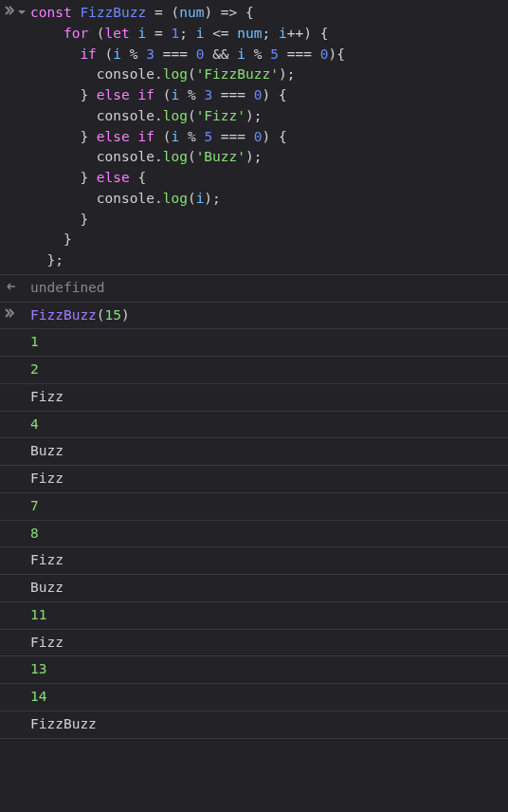 This screenshot has width=508, height=812. What do you see at coordinates (266, 425) in the screenshot?
I see `console-log-line: 4` at bounding box center [266, 425].